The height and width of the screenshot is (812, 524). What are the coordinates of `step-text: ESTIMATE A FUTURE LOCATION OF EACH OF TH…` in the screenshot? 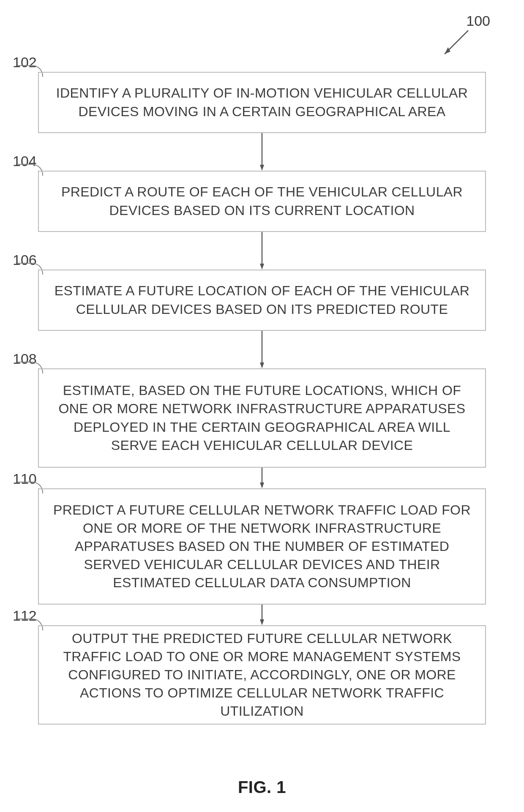 It's located at (262, 300).